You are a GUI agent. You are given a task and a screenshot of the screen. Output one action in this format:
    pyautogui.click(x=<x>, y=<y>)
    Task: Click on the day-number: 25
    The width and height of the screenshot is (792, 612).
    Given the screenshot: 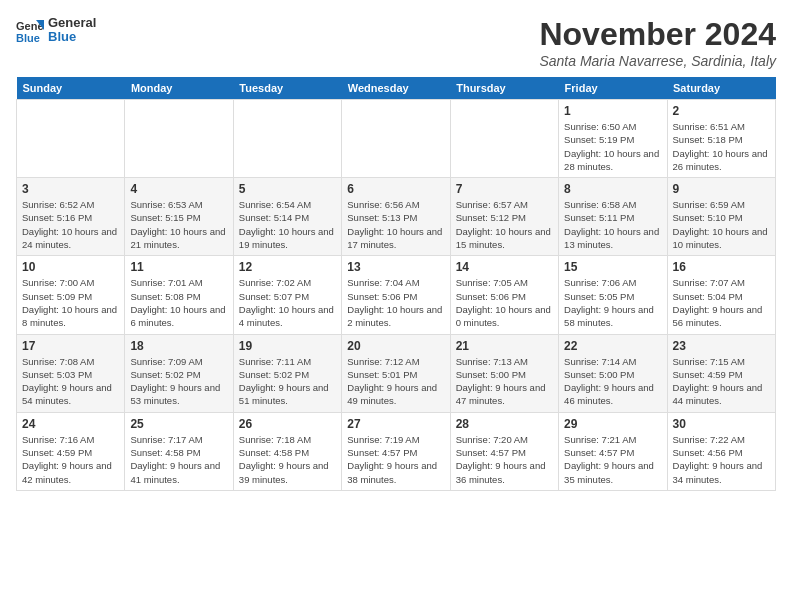 What is the action you would take?
    pyautogui.click(x=178, y=424)
    